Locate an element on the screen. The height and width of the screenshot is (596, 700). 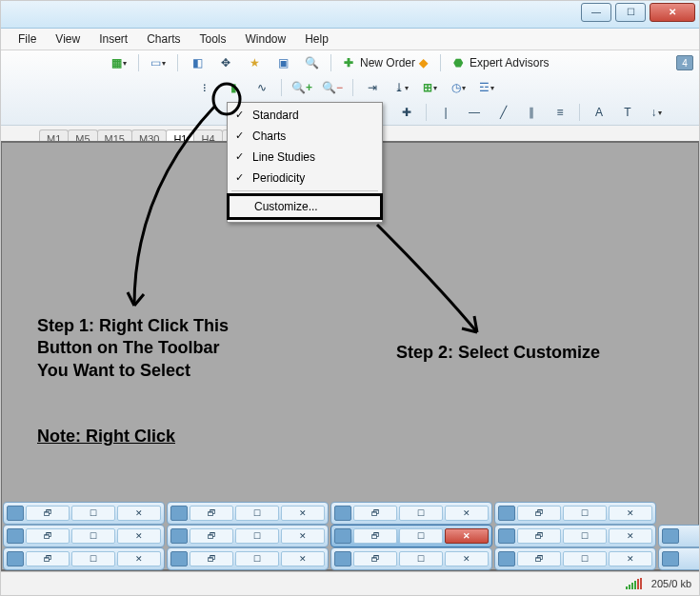
channel-button: ∥ is located at coordinates (531, 112).